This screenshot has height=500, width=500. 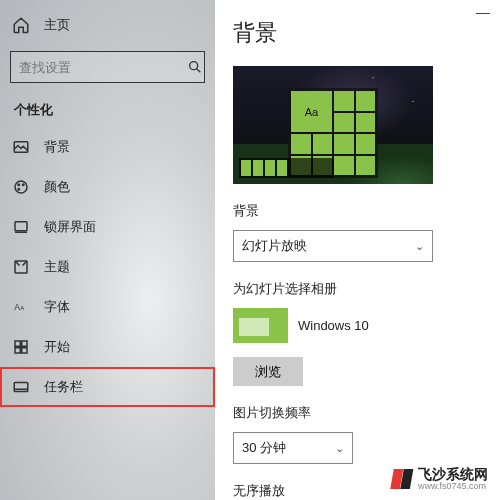 What do you see at coordinates (360, 413) in the screenshot?
I see `interval-label: 图片切换频率` at bounding box center [360, 413].